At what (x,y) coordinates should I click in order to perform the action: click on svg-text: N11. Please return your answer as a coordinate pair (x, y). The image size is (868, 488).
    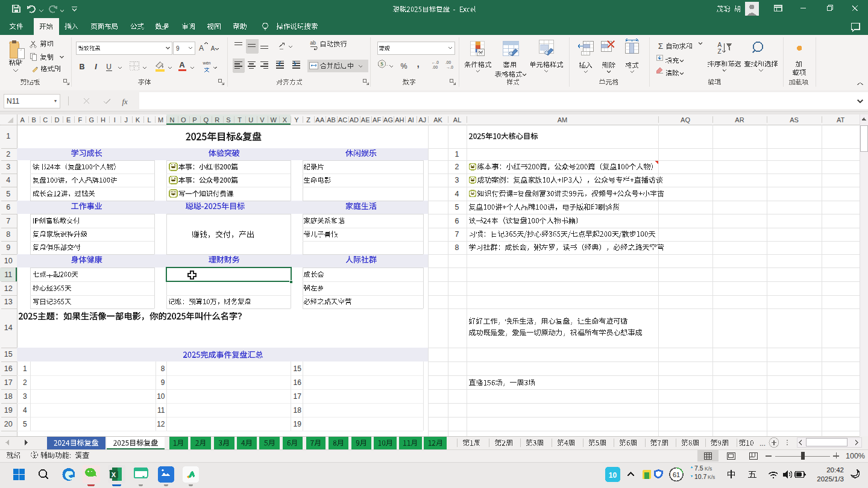
    Looking at the image, I should click on (13, 101).